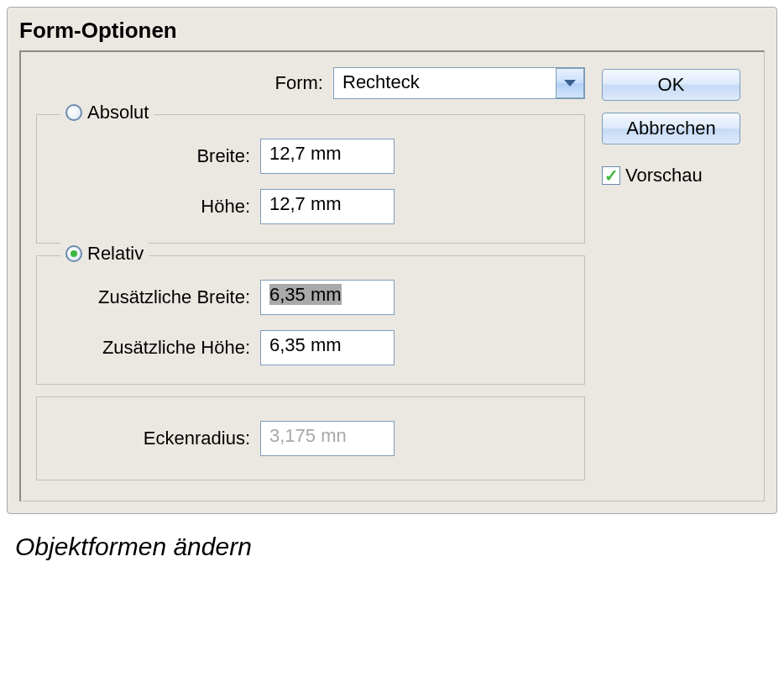 The width and height of the screenshot is (784, 693). Describe the element at coordinates (311, 83) in the screenshot. I see `form-row: Form: Rechteck` at that location.